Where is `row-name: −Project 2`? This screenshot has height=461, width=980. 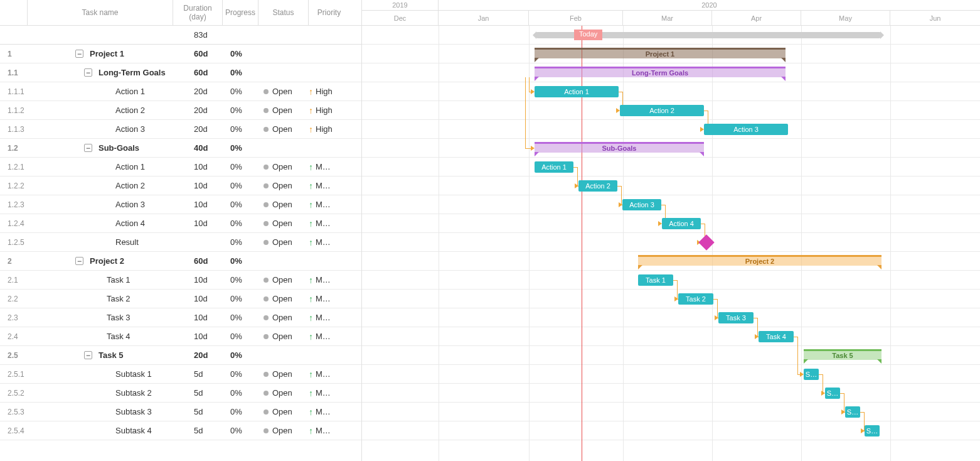 row-name: −Project 2 is located at coordinates (100, 261).